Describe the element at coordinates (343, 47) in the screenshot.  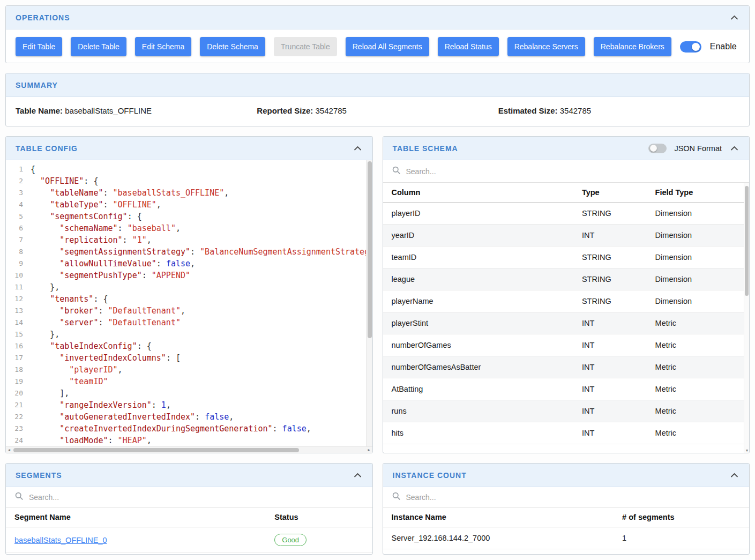
I see `operations-buttons: Edit TableDelete TableEdit SchemaDelete …` at that location.